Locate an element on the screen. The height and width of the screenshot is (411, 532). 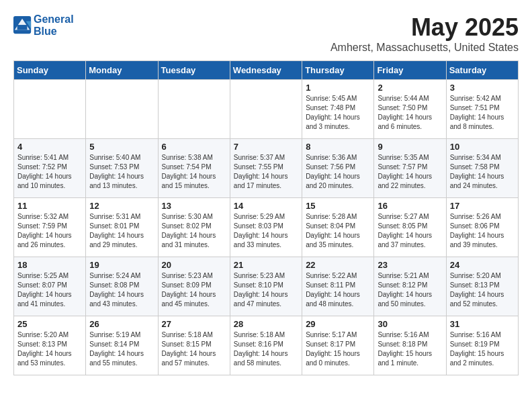
day-info: Sunrise: 5:16 AM Sunset: 8:19 PM Dayligh… is located at coordinates (482, 349).